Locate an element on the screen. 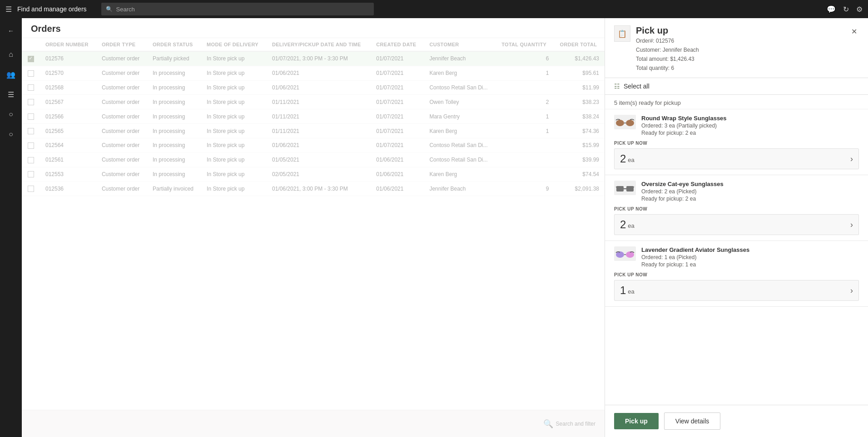 This screenshot has width=868, height=437. panel-total-qty: Total quantity: 6 is located at coordinates (668, 68).